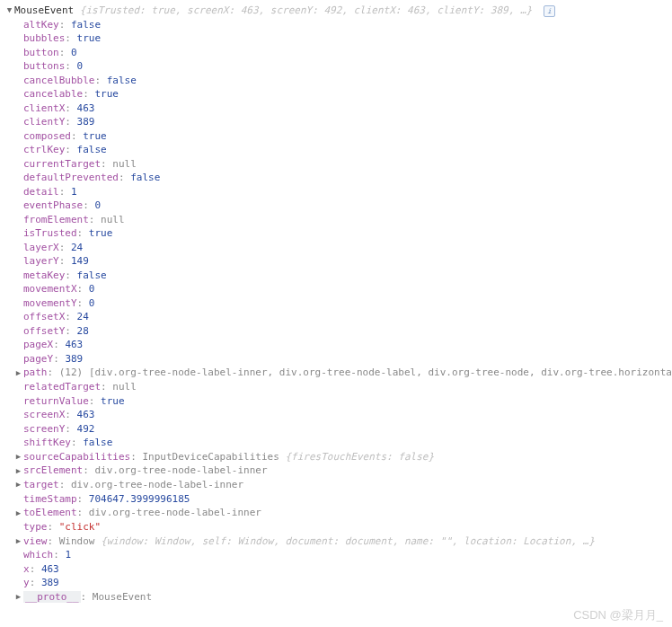  What do you see at coordinates (44, 108) in the screenshot?
I see `prop-key: clientX` at bounding box center [44, 108].